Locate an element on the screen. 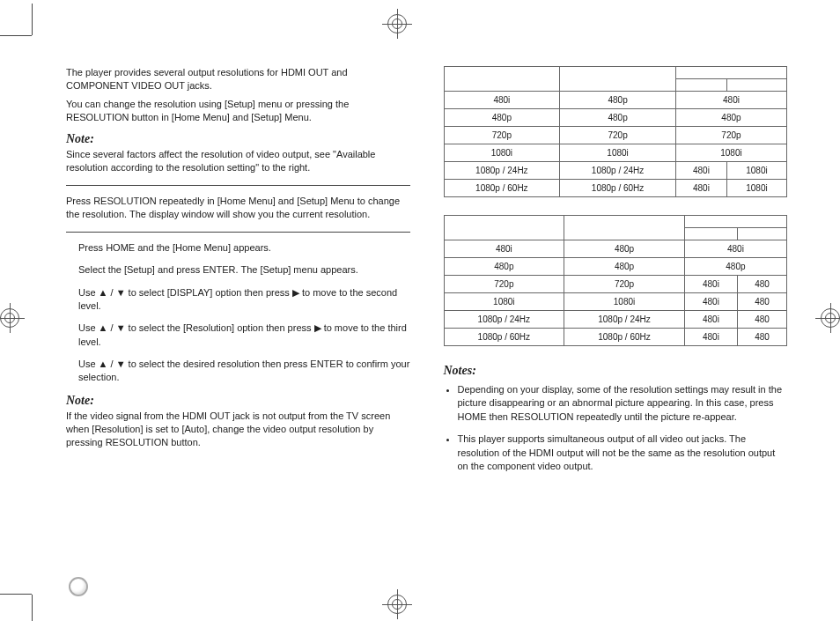 Image resolution: width=840 pixels, height=621 pixels. intro-para-2: You can change the resolution using [Set… is located at coordinates (238, 111).